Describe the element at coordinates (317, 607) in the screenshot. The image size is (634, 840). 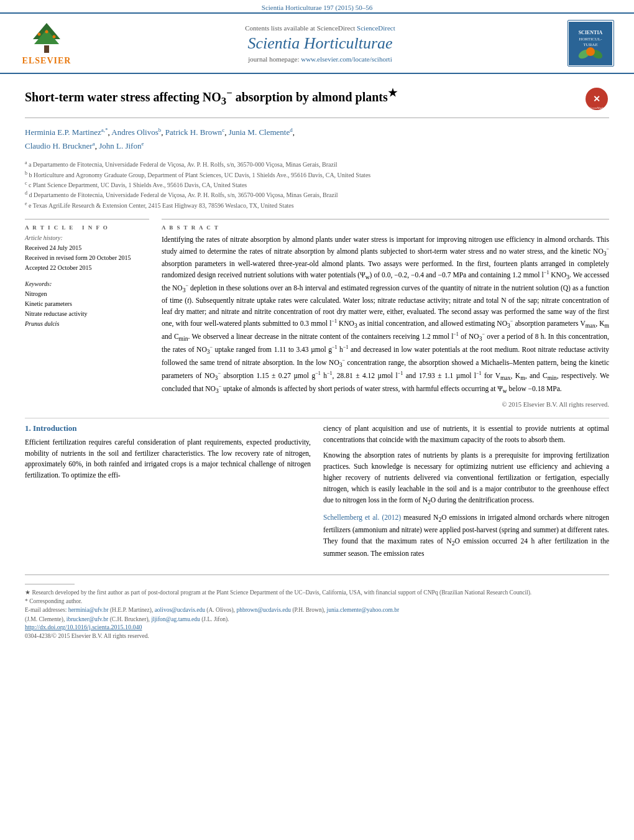
I see `footnotes-area: ★ Research developed by the first author…` at that location.